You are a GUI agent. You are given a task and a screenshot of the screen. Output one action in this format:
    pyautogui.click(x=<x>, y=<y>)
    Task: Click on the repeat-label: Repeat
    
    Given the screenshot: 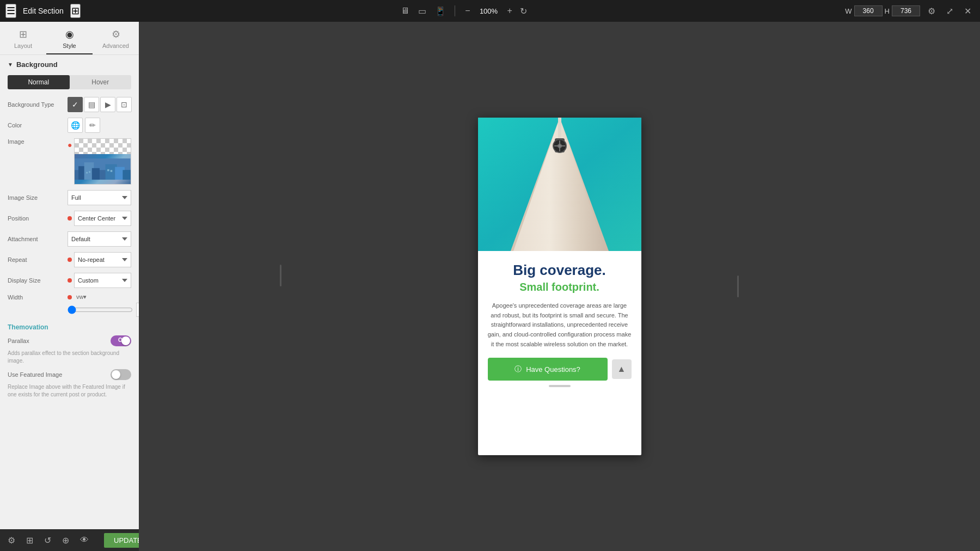 What is the action you would take?
    pyautogui.click(x=38, y=260)
    